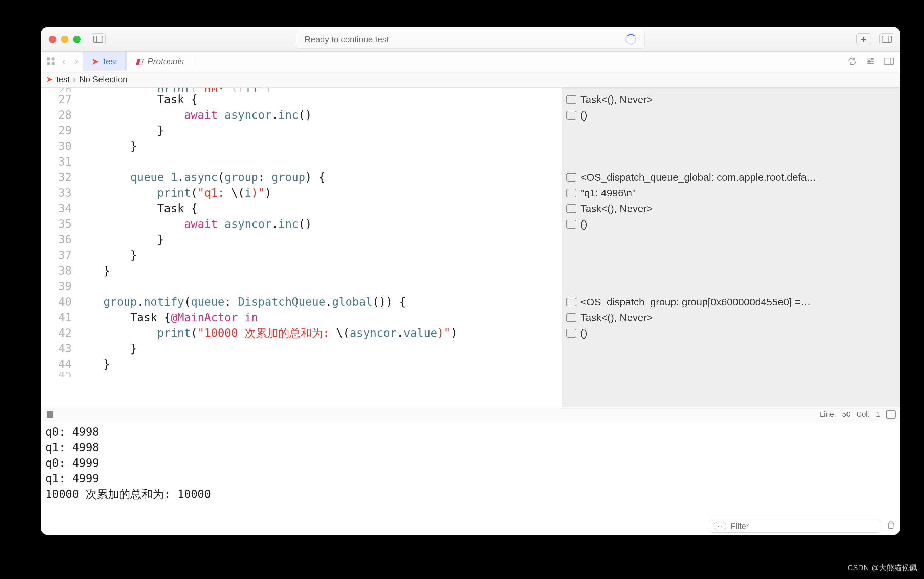 The height and width of the screenshot is (579, 924). What do you see at coordinates (891, 414) in the screenshot?
I see `debug-view-icon` at bounding box center [891, 414].